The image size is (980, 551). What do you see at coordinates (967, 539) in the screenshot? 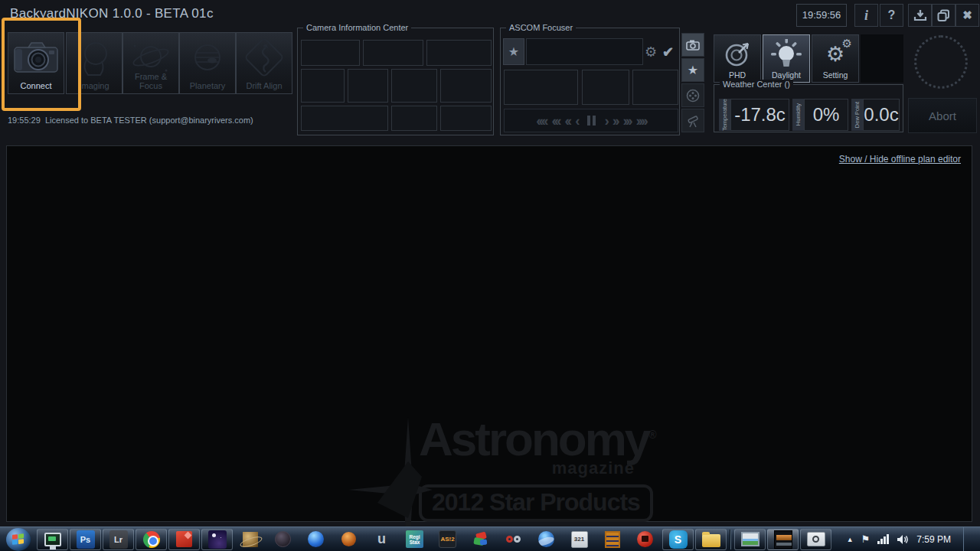
I see `show-desktop-button` at bounding box center [967, 539].